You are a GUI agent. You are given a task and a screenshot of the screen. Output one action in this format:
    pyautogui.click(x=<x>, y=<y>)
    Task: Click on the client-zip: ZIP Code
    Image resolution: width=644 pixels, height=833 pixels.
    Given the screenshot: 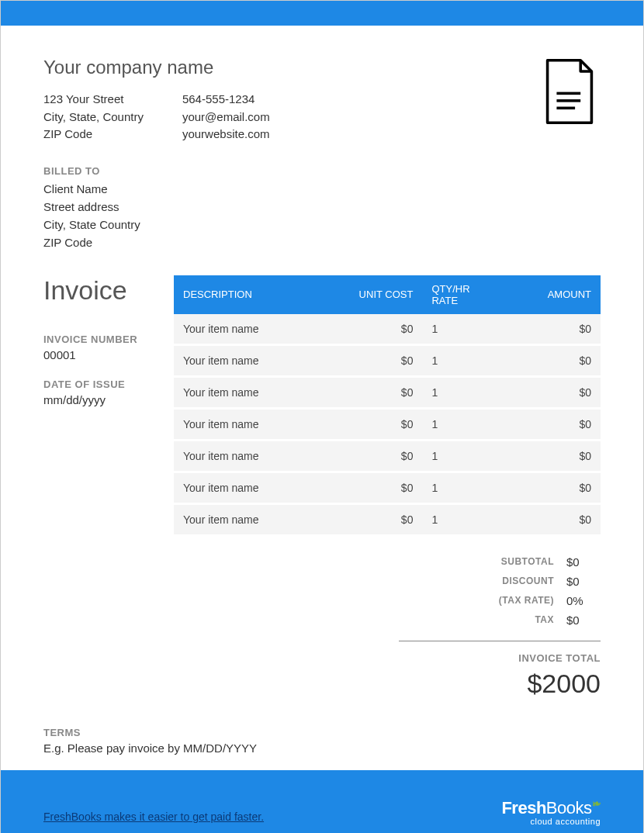 What is the action you would take?
    pyautogui.click(x=322, y=242)
    